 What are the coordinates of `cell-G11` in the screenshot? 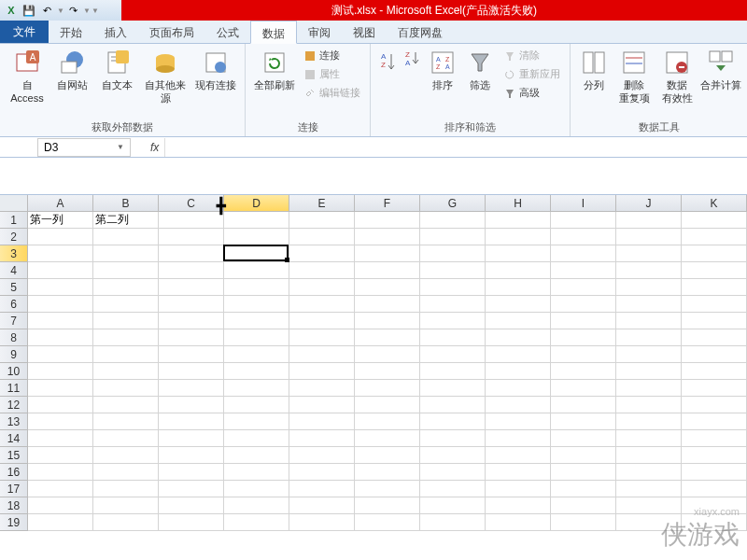 It's located at (453, 388).